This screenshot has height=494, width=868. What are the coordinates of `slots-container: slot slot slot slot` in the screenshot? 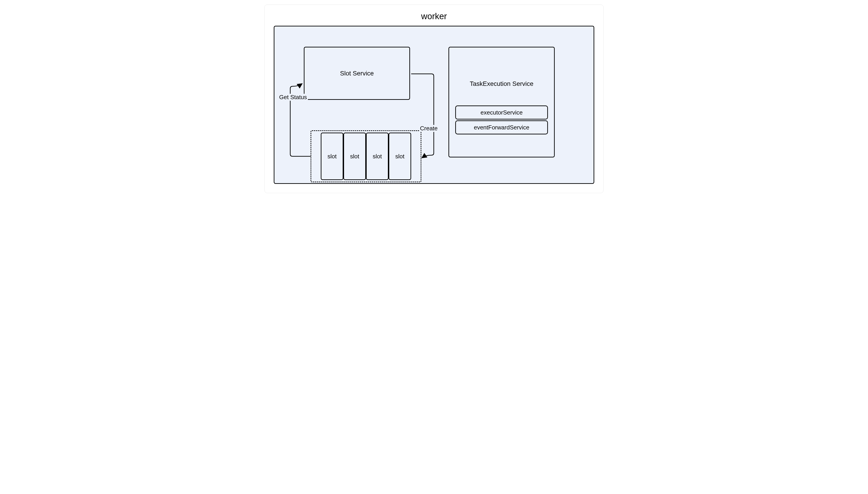 It's located at (366, 156).